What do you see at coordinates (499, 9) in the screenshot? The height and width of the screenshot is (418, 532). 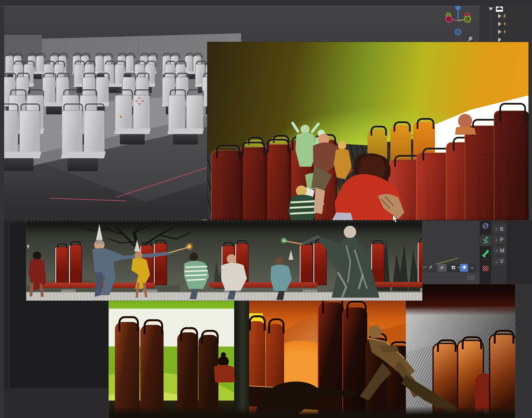 I see `render-result-icon` at bounding box center [499, 9].